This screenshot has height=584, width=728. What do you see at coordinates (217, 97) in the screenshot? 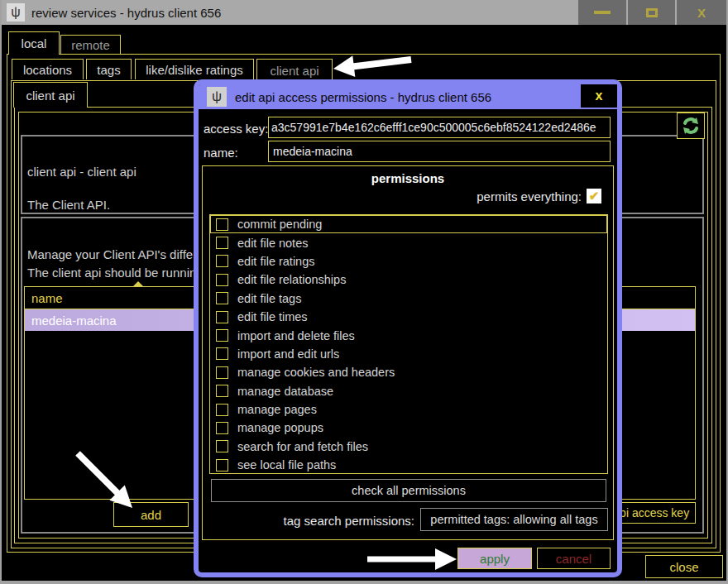
I see `dialog-app-icon: ψ` at bounding box center [217, 97].